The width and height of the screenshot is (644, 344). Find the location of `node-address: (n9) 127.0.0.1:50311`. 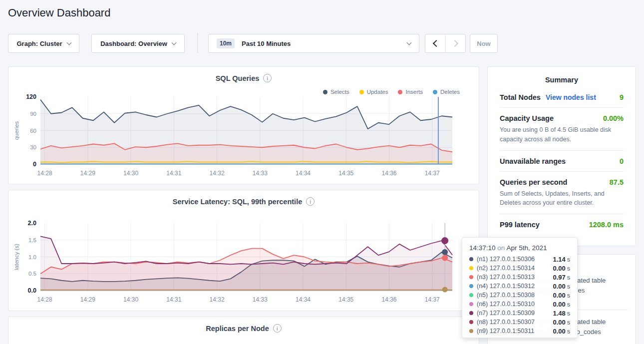

node-address: (n9) 127.0.0.1:50311 is located at coordinates (513, 331).